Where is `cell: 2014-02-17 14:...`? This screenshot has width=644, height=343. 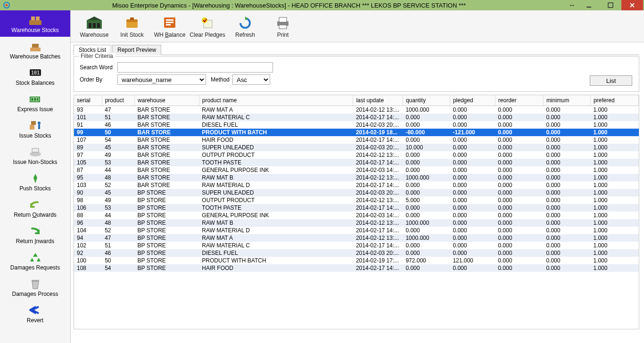 cell: 2014-02-17 14:... is located at coordinates (378, 117).